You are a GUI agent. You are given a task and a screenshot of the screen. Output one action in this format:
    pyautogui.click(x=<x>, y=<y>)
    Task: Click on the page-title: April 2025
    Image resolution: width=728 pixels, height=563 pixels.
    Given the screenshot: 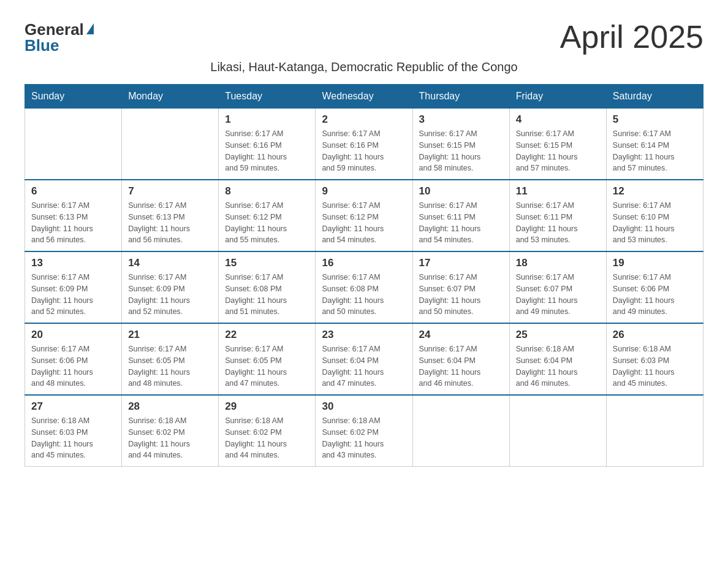 What is the action you would take?
    pyautogui.click(x=632, y=37)
    